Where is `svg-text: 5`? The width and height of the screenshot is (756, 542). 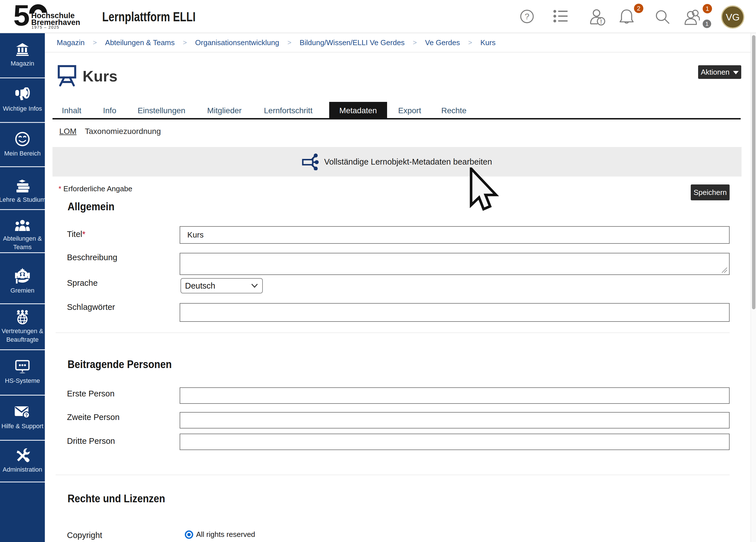
svg-text: 5 is located at coordinates (21, 15).